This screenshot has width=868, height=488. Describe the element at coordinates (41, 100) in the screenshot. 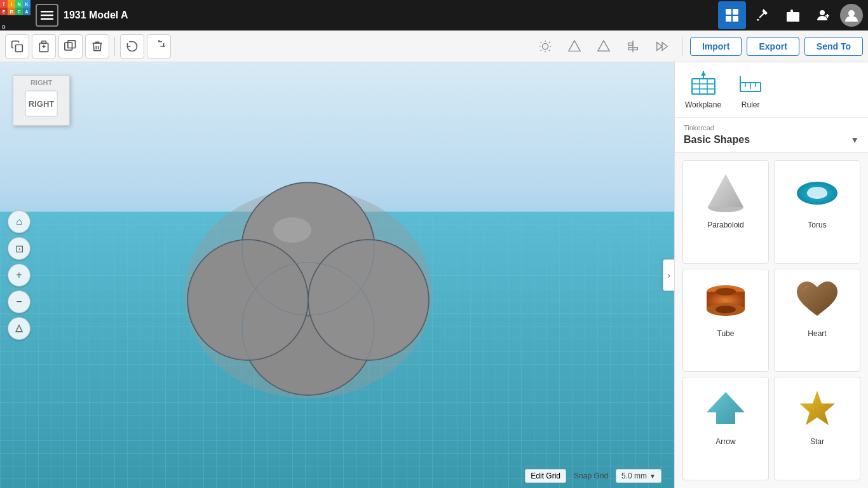

I see `view-indicator: RIGHT RIGHT` at that location.